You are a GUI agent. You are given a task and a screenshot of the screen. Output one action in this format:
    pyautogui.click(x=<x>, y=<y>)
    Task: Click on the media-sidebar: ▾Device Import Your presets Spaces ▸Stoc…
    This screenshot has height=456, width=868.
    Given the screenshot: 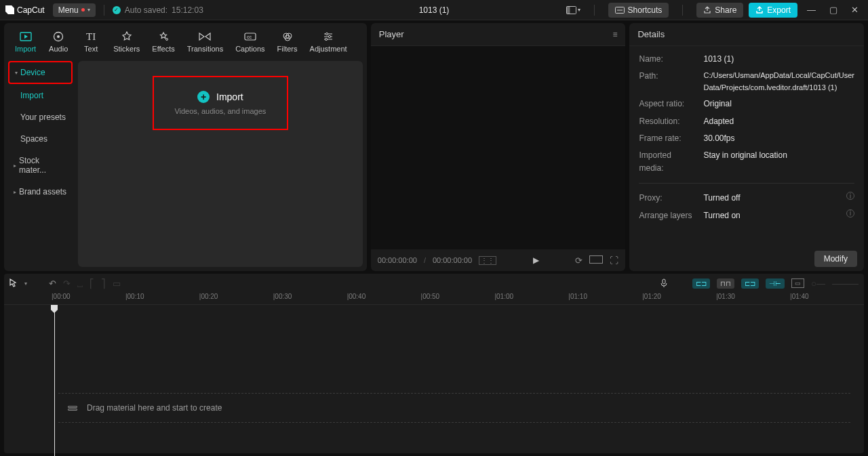 What is the action you would take?
    pyautogui.click(x=41, y=164)
    